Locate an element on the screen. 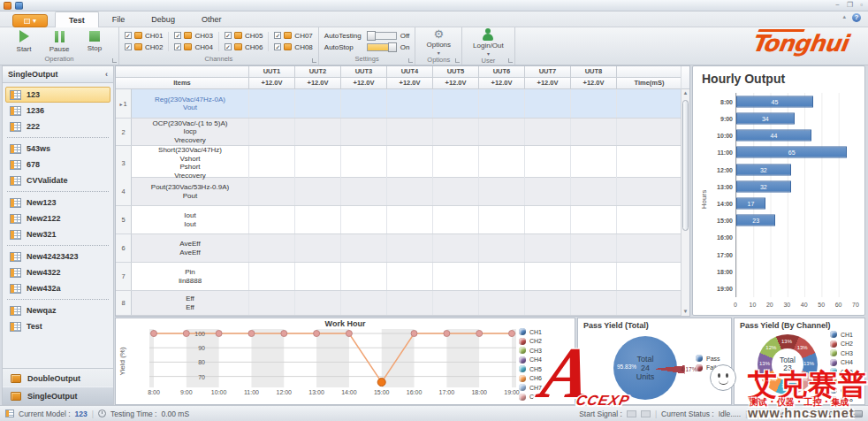  channel-checkbox-ch04: ✓CH04 is located at coordinates (193, 48).